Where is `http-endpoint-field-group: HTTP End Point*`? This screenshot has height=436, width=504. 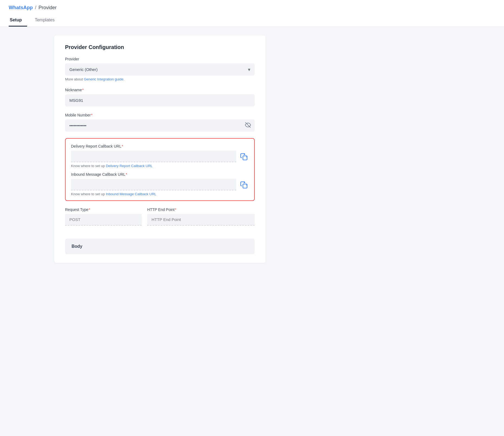 http-endpoint-field-group: HTTP End Point* is located at coordinates (201, 217).